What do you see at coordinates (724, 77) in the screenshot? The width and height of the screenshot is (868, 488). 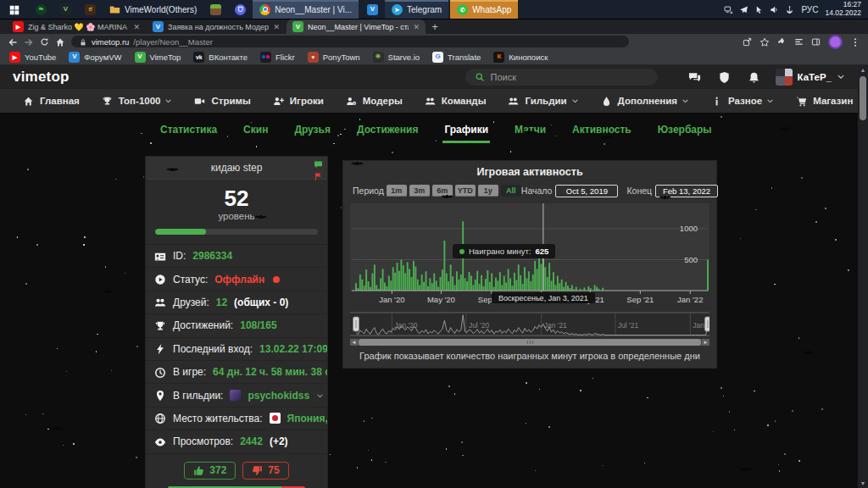 I see `shield-icon` at bounding box center [724, 77].